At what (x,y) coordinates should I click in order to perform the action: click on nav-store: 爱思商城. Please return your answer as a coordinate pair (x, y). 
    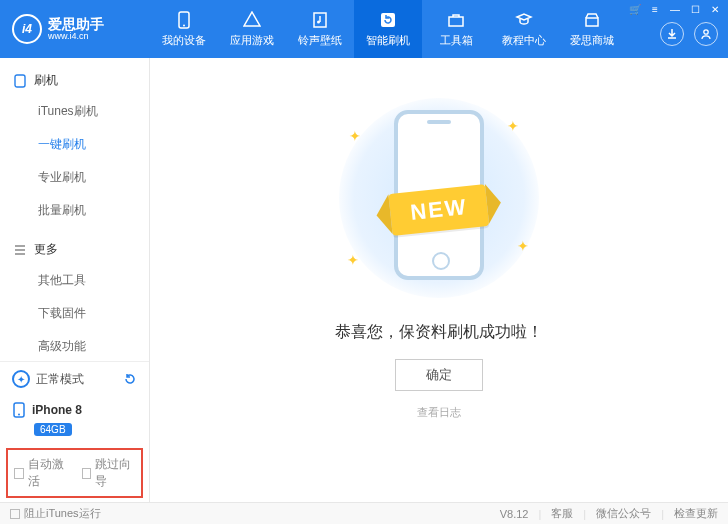
    Looking at the image, I should click on (592, 29).